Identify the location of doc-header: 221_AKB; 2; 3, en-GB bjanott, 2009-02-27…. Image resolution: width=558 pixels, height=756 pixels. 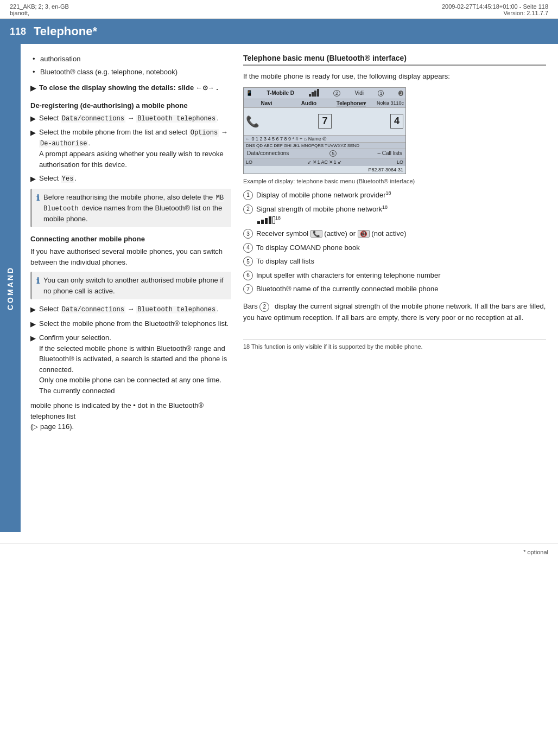
(279, 10).